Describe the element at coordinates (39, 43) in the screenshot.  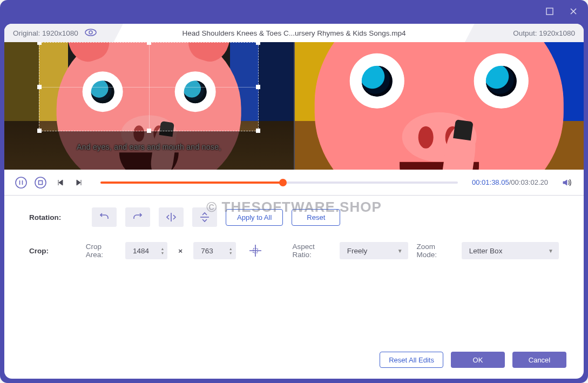
I see `crop-handle-tl` at that location.